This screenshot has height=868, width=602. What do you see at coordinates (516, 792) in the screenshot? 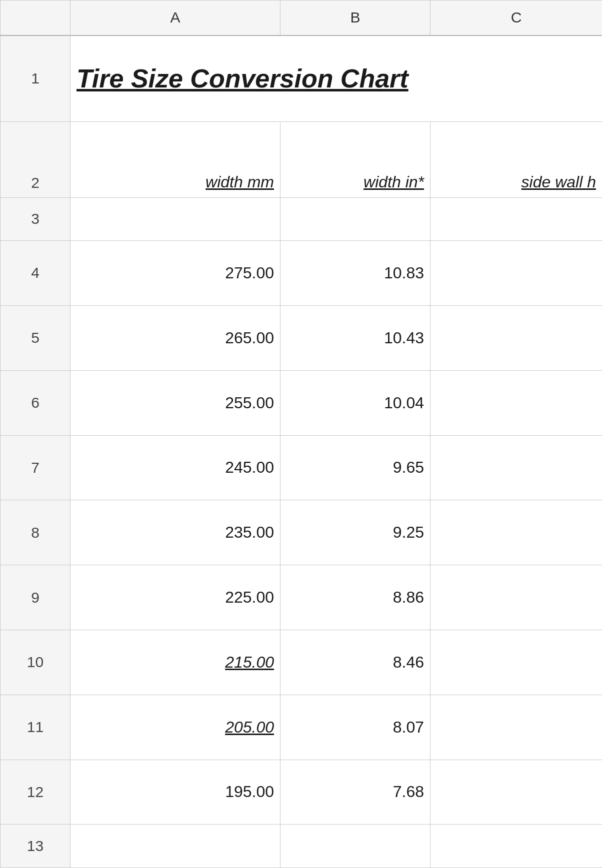
I see `cell-12c` at bounding box center [516, 792].